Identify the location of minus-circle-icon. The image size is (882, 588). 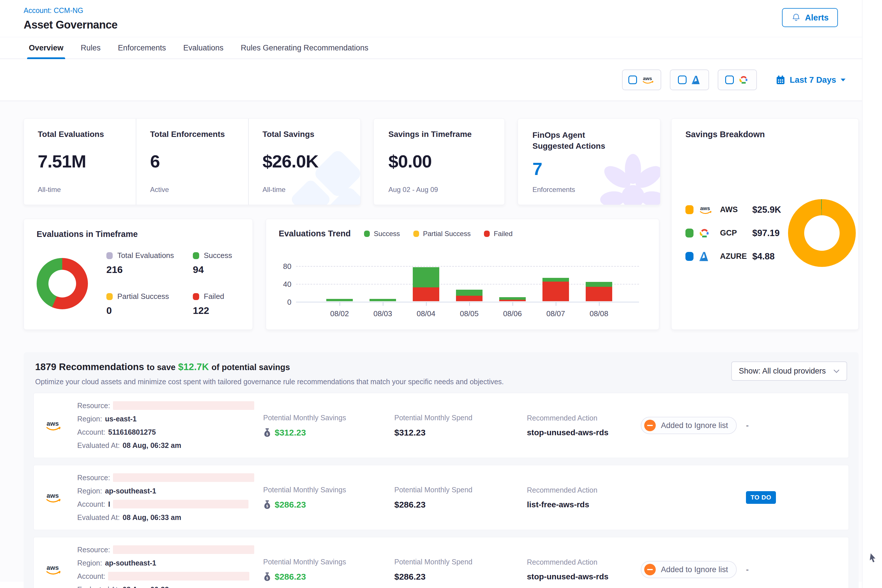
(650, 425).